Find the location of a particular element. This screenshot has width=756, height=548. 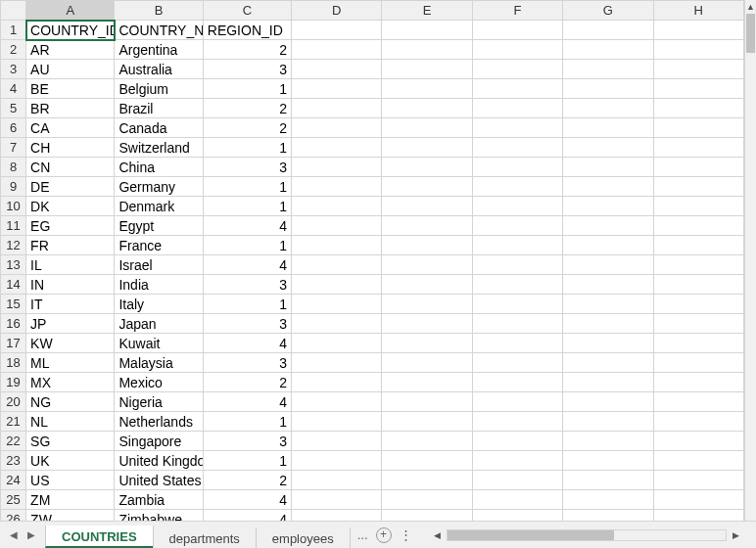

cell-F9 is located at coordinates (517, 187).